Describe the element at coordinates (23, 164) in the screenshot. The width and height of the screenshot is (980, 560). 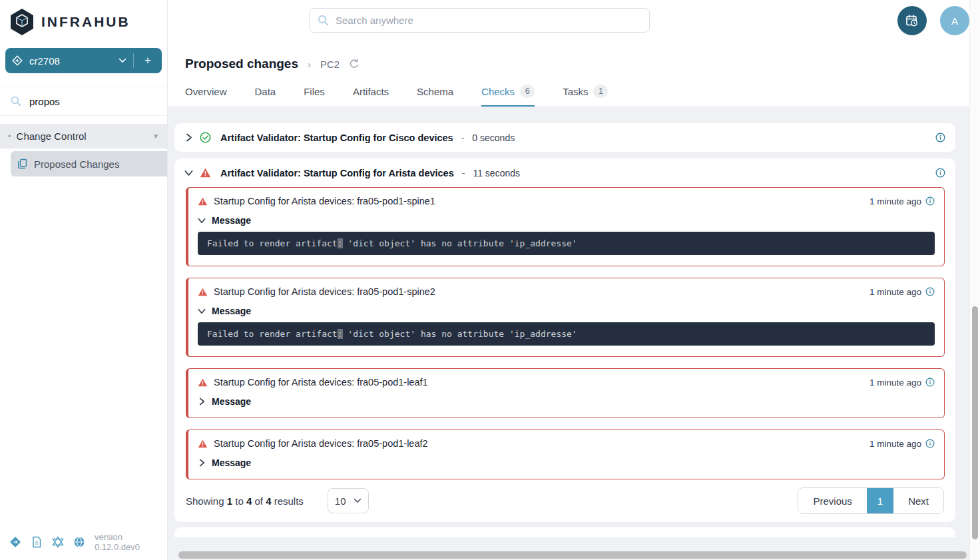
I see `copy-document-icon` at that location.